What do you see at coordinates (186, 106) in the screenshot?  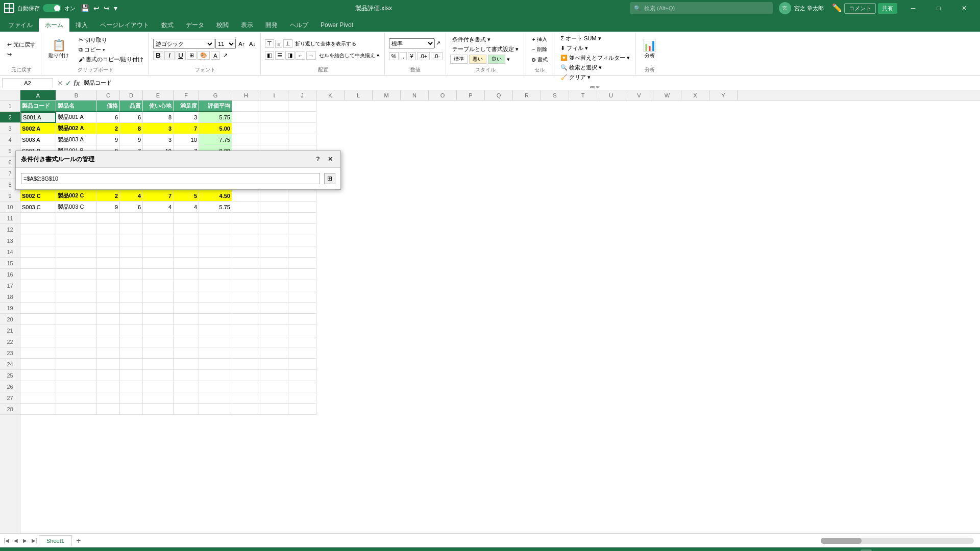 I see `cell-F1: 満足度` at bounding box center [186, 106].